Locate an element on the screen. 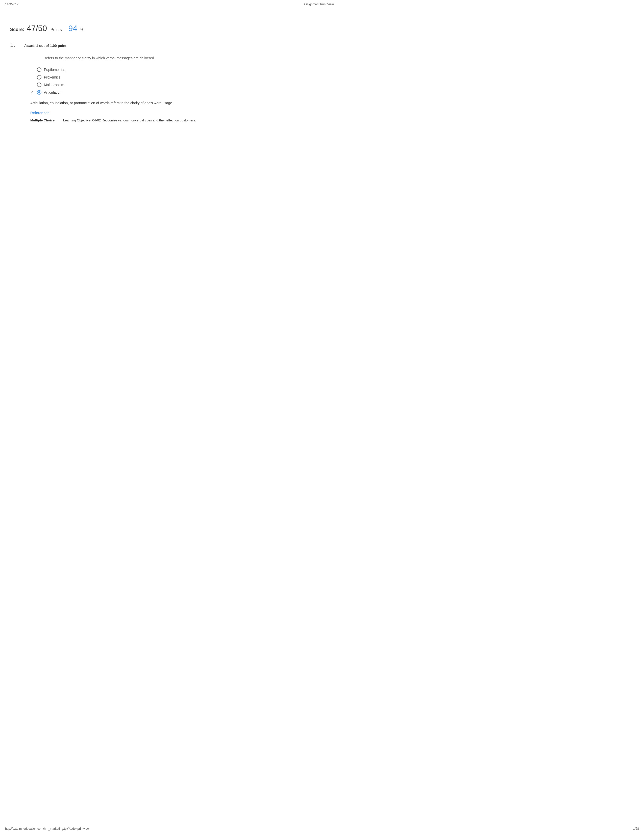  question-blank is located at coordinates (37, 60).